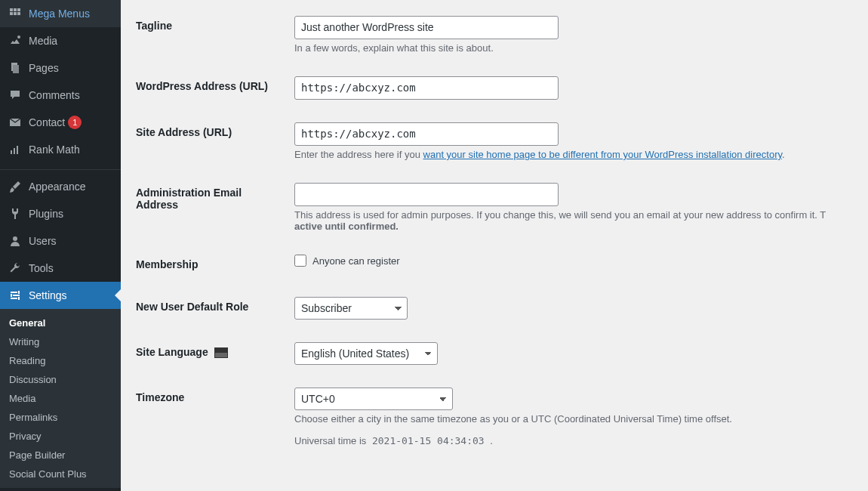 This screenshot has height=491, width=868. Describe the element at coordinates (202, 86) in the screenshot. I see `wp-address-label: WordPress Address (URL)` at that location.